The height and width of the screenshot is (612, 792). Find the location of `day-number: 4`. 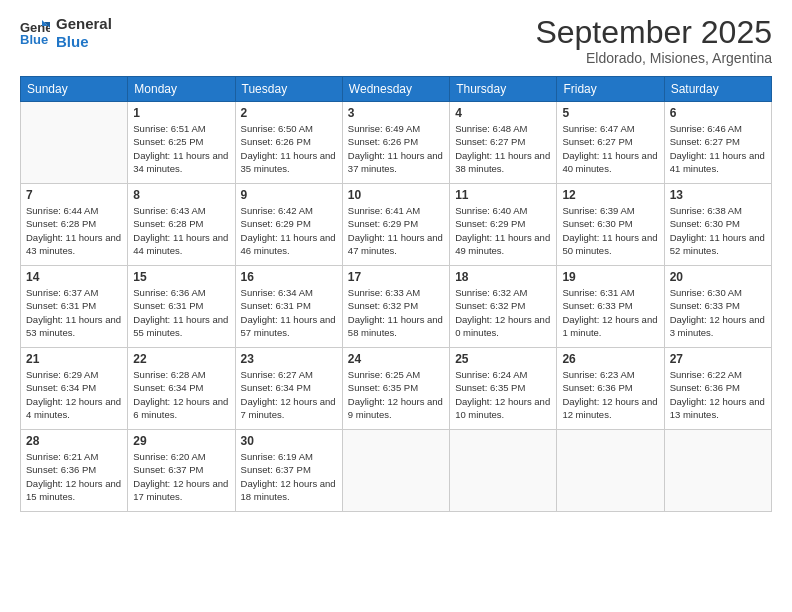

day-number: 4 is located at coordinates (503, 113).